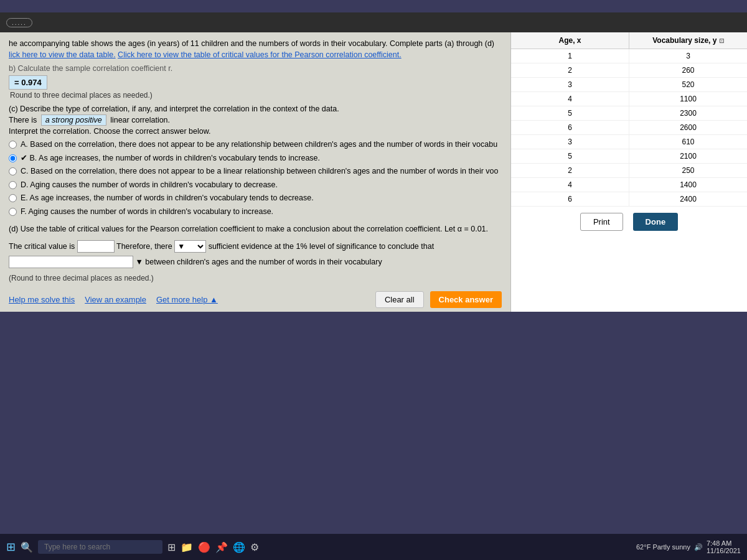 The width and height of the screenshot is (747, 560). I want to click on table-row: 6 2400, so click(629, 199).